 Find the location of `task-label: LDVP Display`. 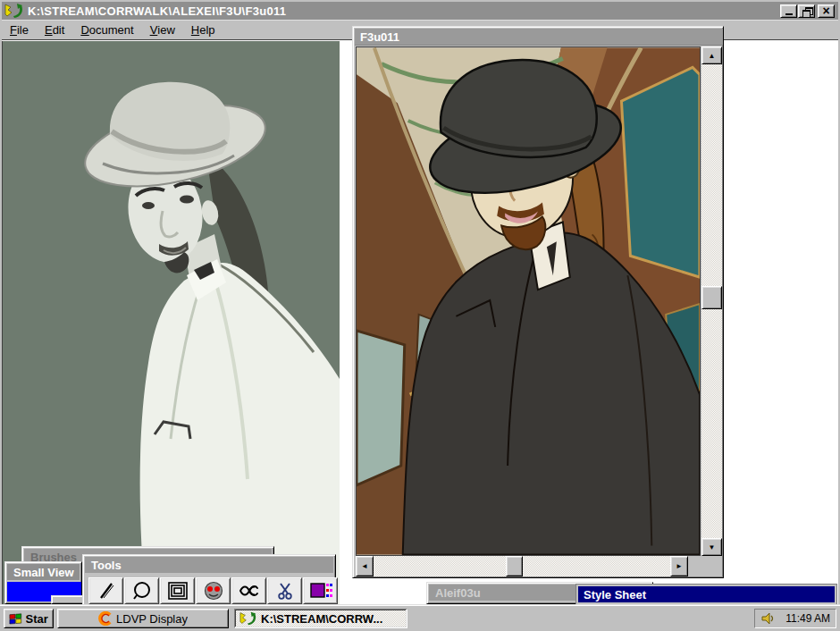

task-label: LDVP Display is located at coordinates (152, 618).